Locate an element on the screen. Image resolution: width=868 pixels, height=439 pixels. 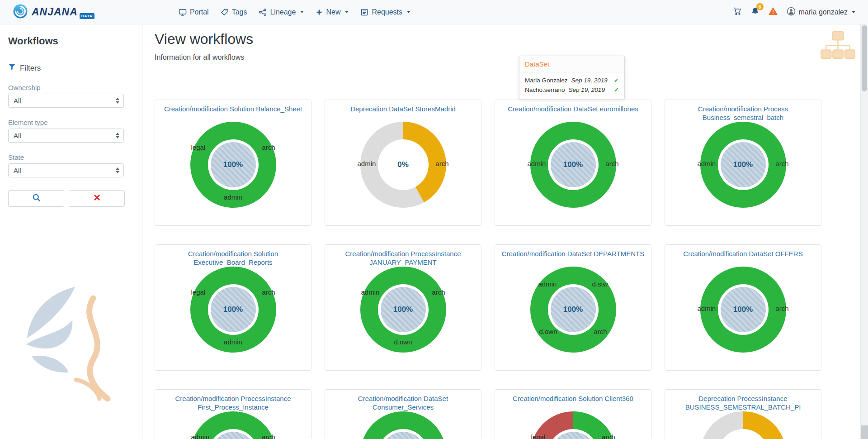
warning-triangle-icon is located at coordinates (773, 12).